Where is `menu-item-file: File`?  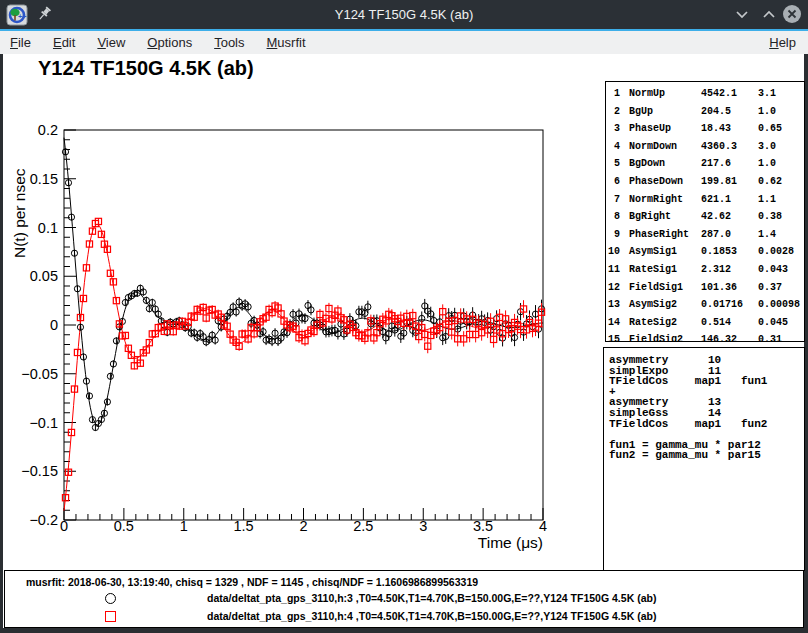 menu-item-file: File is located at coordinates (20, 42).